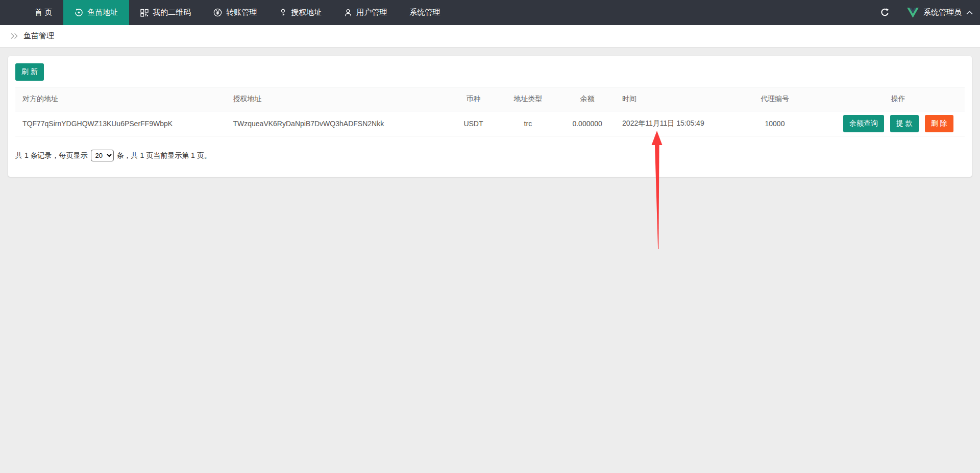 This screenshot has height=473, width=980. What do you see at coordinates (79, 12) in the screenshot?
I see `history-icon` at bounding box center [79, 12].